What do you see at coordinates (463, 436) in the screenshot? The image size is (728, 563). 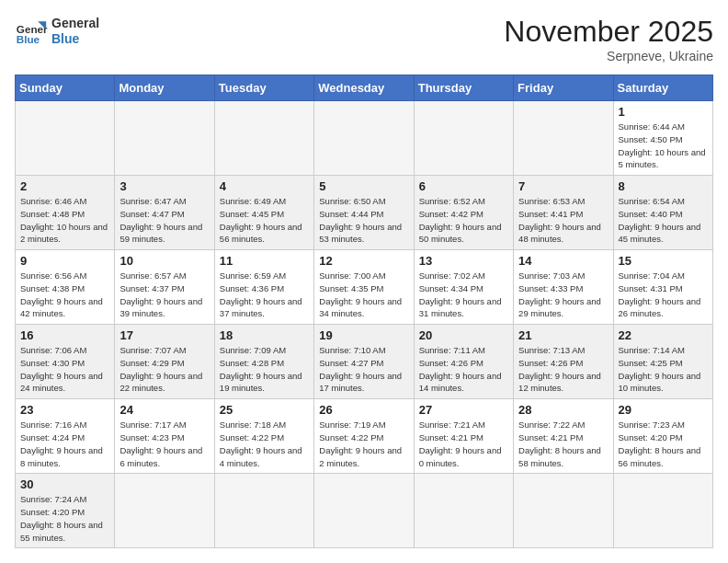 I see `calendar-day-cell: 27Sunrise: 7:21 AM Sunset: 4:21 PM Dayli…` at bounding box center [463, 436].